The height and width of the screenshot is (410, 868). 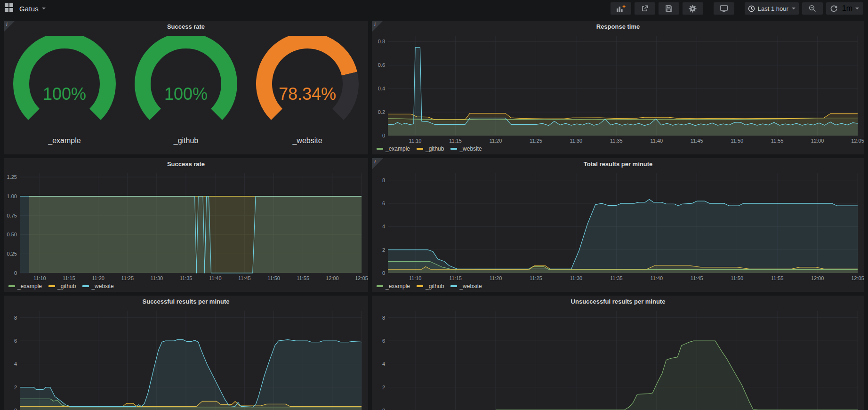 I want to click on svg-text: 0.6, so click(x=381, y=65).